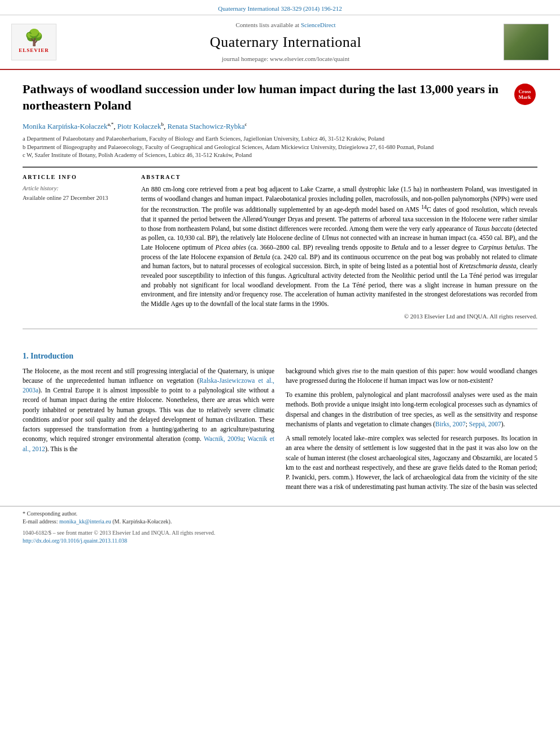  What do you see at coordinates (280, 541) in the screenshot?
I see `footer-doi: http://dx.doi.org/10.1016/j.quaint.2013.…` at bounding box center [280, 541].